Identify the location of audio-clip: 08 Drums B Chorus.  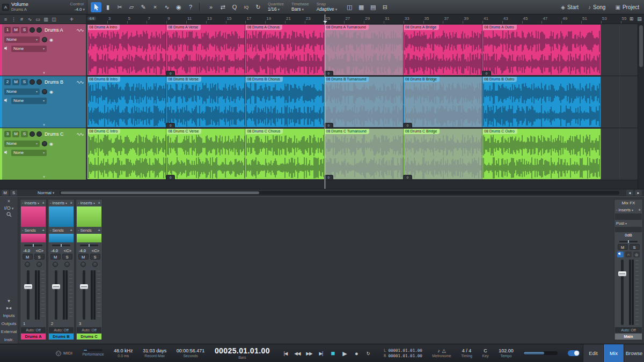
(284, 102).